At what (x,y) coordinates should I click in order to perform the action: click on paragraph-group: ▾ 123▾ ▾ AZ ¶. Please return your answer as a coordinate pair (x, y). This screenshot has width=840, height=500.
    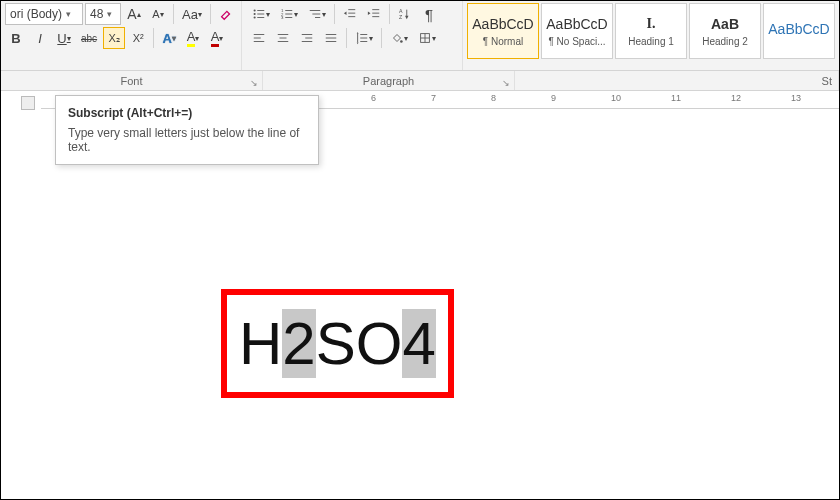
    Looking at the image, I should click on (352, 36).